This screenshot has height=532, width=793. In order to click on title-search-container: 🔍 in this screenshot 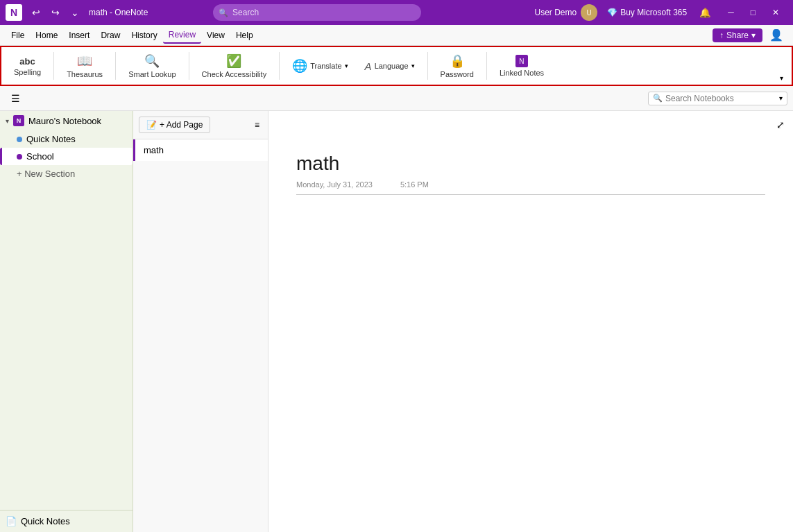, I will do `click(317, 12)`.